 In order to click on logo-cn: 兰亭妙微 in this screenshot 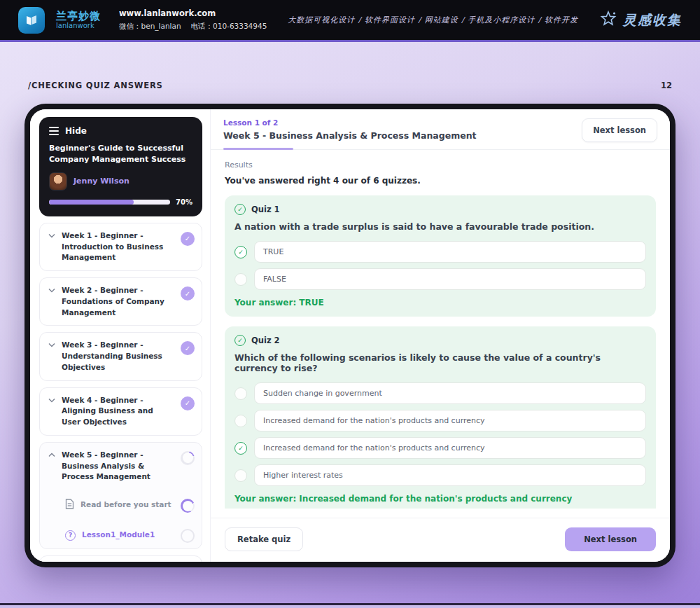, I will do `click(78, 17)`.